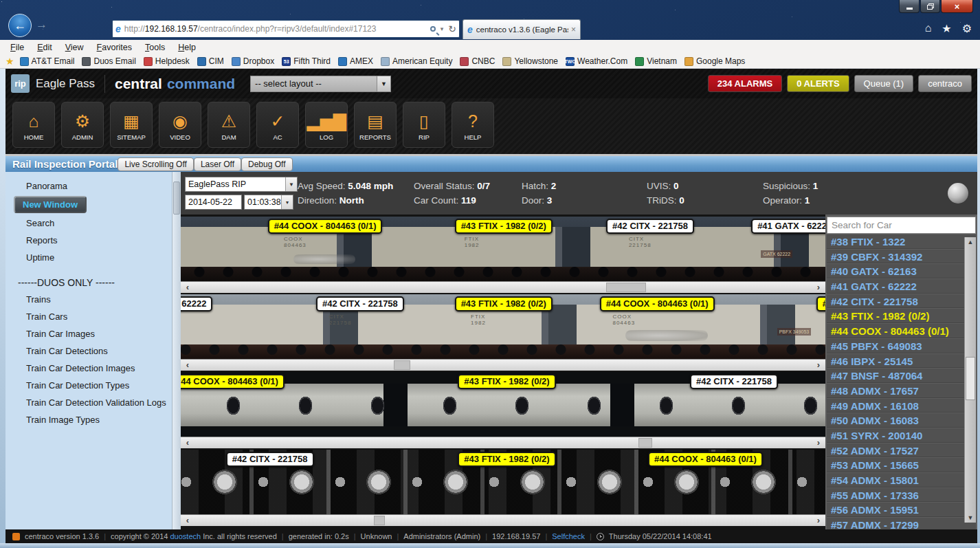 This screenshot has width=980, height=548. I want to click on back-button: ←, so click(20, 25).